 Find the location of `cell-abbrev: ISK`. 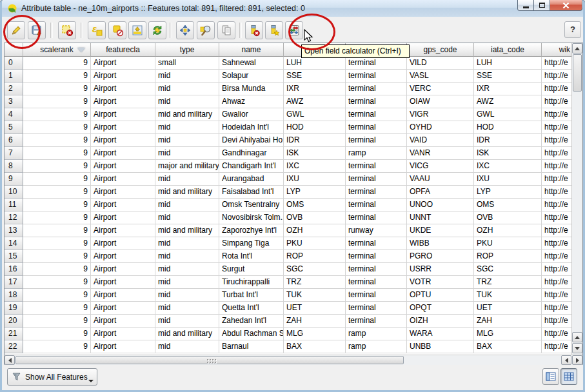

cell-abbrev: ISK is located at coordinates (315, 153).